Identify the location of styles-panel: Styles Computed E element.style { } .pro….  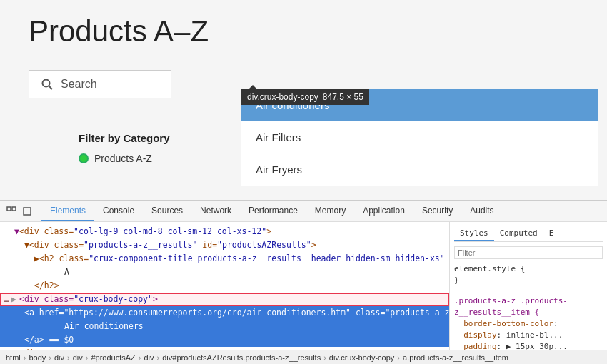
(528, 285).